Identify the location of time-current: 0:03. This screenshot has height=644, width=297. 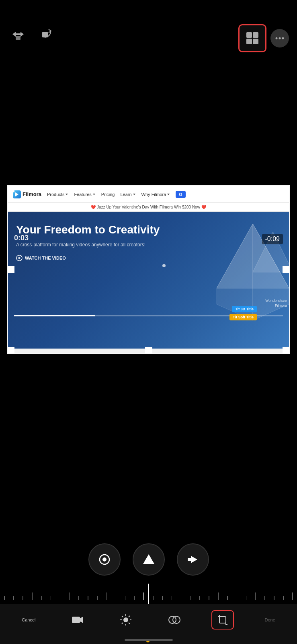
(21, 238).